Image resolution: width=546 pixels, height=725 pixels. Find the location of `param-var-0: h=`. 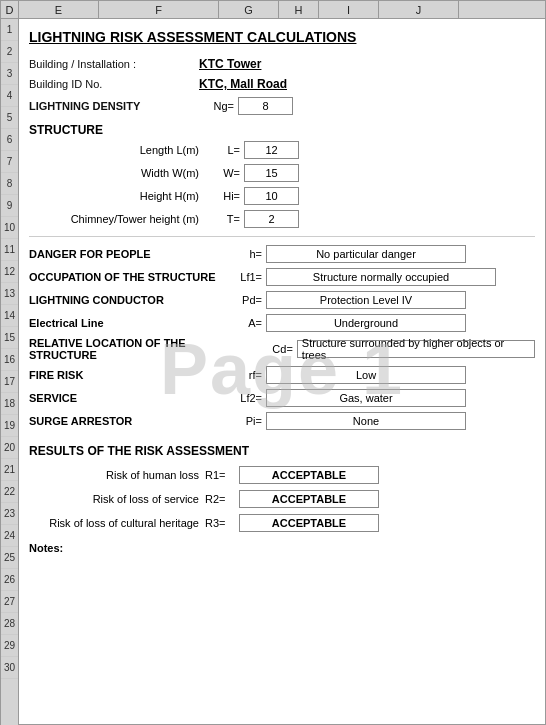

param-var-0: h= is located at coordinates (243, 254).